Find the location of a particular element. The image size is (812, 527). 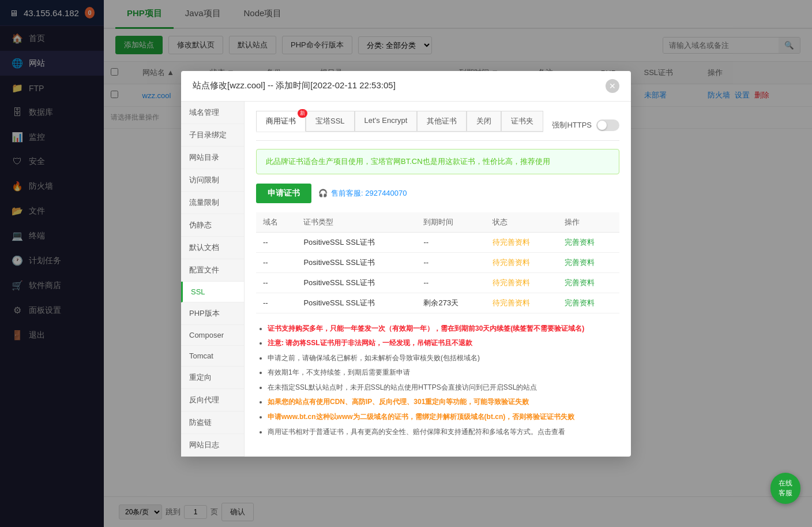

modal-nav-access: 访问限制 is located at coordinates (212, 180).